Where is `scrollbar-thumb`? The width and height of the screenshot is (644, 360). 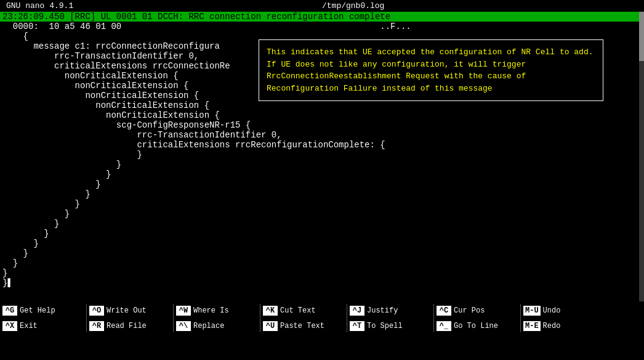
scrollbar-thumb is located at coordinates (642, 36).